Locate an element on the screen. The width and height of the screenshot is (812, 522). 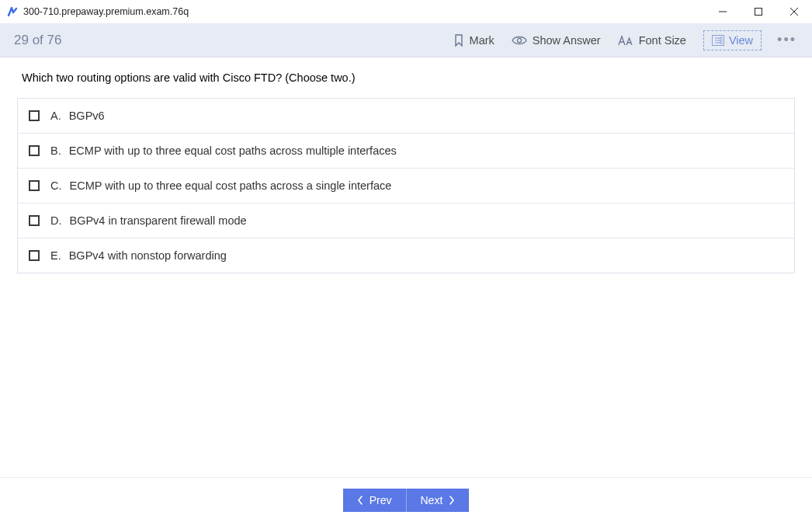
option-letter: E. is located at coordinates (56, 256).